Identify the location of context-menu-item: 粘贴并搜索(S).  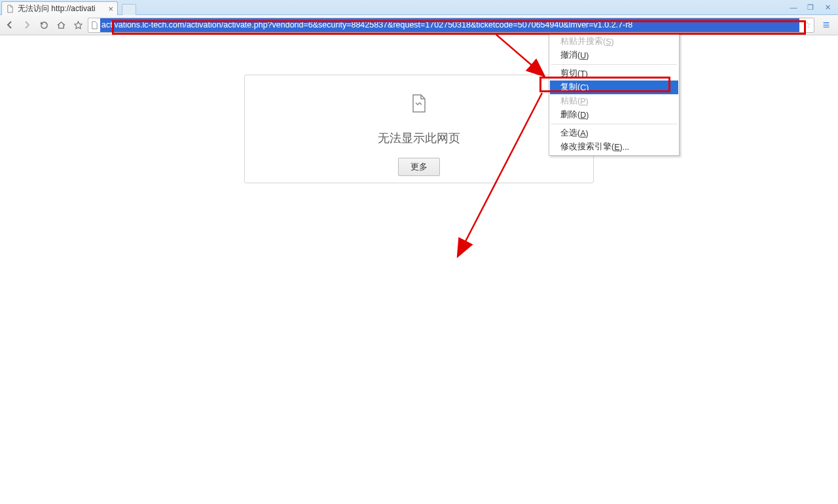
(614, 42).